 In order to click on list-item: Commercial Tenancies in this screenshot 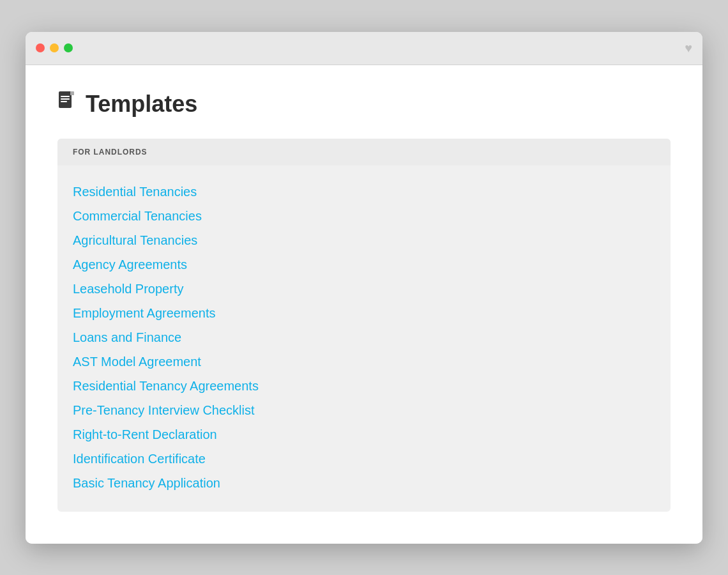, I will do `click(364, 216)`.